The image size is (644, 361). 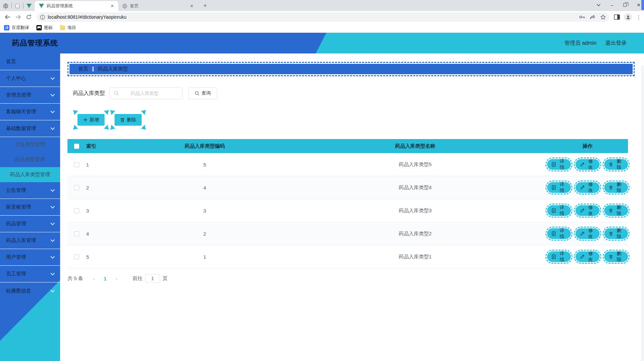 I want to click on sidebar-item-drug-mgmt: 药品管理, so click(x=30, y=224).